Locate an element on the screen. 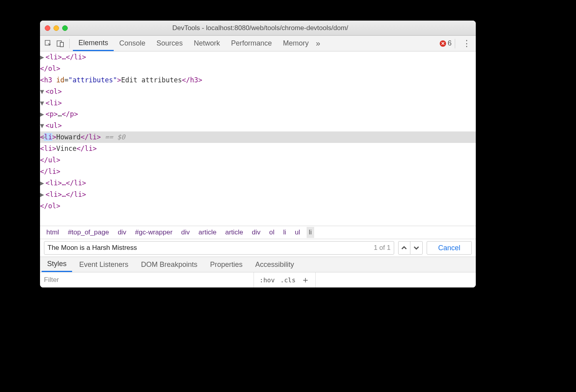  hov-toggle: :hov is located at coordinates (267, 280).